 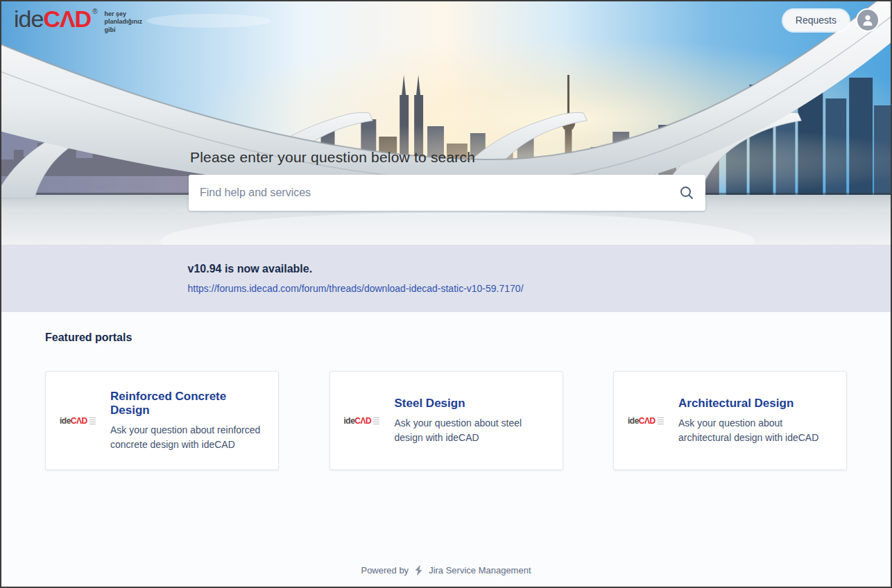 I want to click on announcement-content: v10.94 is now available. https://forums.…, so click(x=447, y=270).